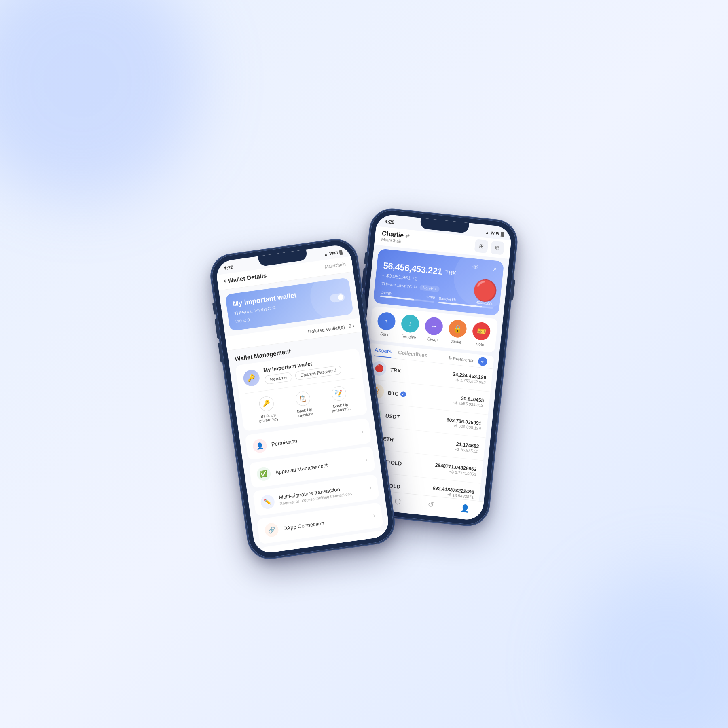 The height and width of the screenshot is (728, 728). What do you see at coordinates (481, 334) in the screenshot?
I see `vote-action: 🎫 Vote` at bounding box center [481, 334].